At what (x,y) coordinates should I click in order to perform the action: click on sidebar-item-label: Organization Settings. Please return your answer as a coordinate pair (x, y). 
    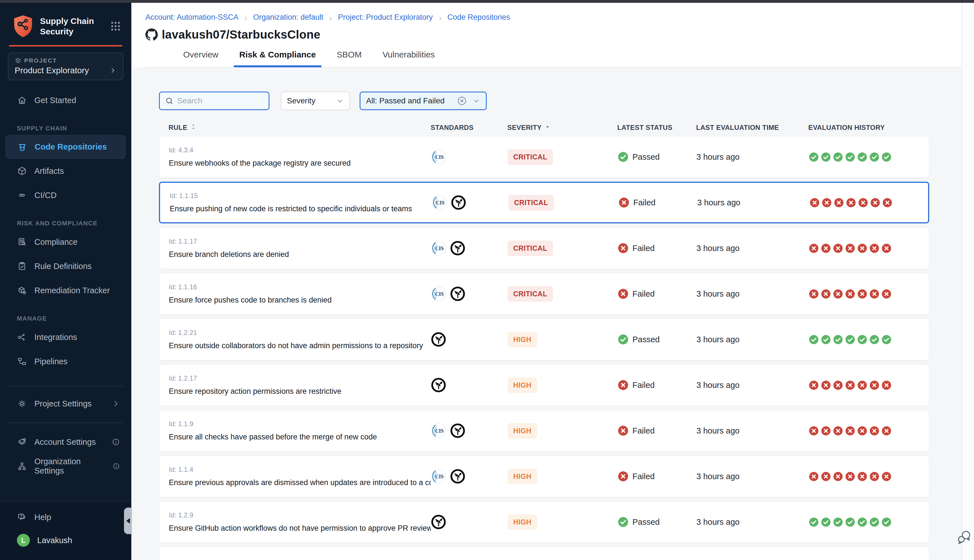
    Looking at the image, I should click on (70, 466).